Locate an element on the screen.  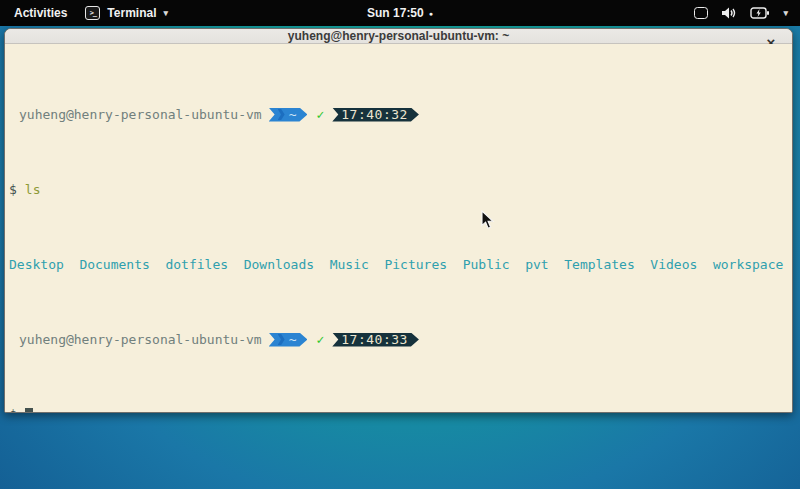
prompt-time: 17:40:32 is located at coordinates (374, 114).